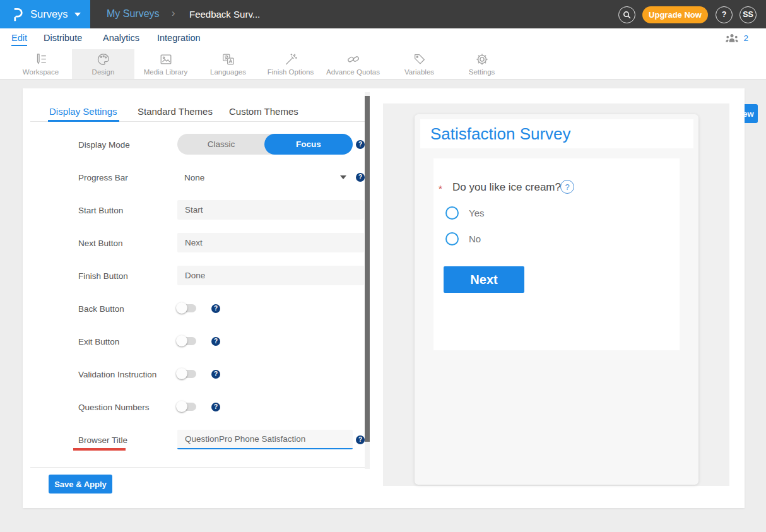 The width and height of the screenshot is (766, 532). I want to click on finish-button-input: Done, so click(271, 275).